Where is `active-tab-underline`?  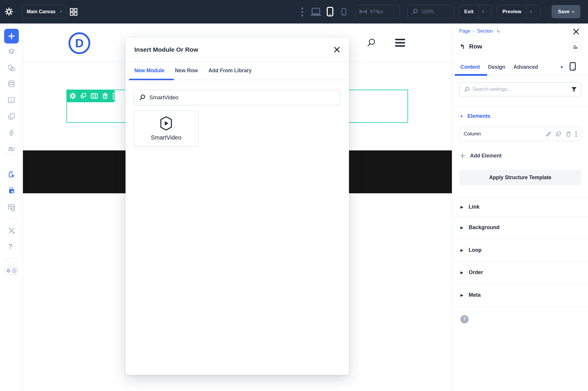 active-tab-underline is located at coordinates (151, 79).